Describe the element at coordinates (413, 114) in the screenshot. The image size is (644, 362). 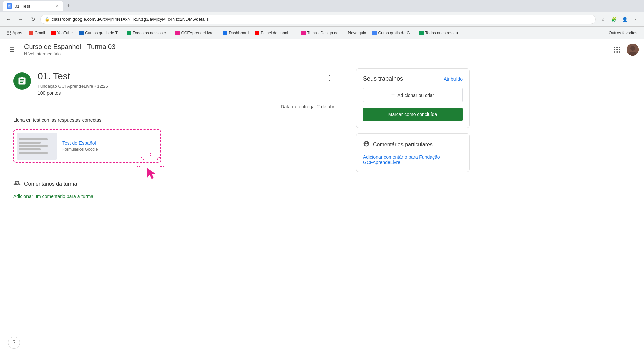
I see `mark-done-label: Marcar como concluída` at that location.